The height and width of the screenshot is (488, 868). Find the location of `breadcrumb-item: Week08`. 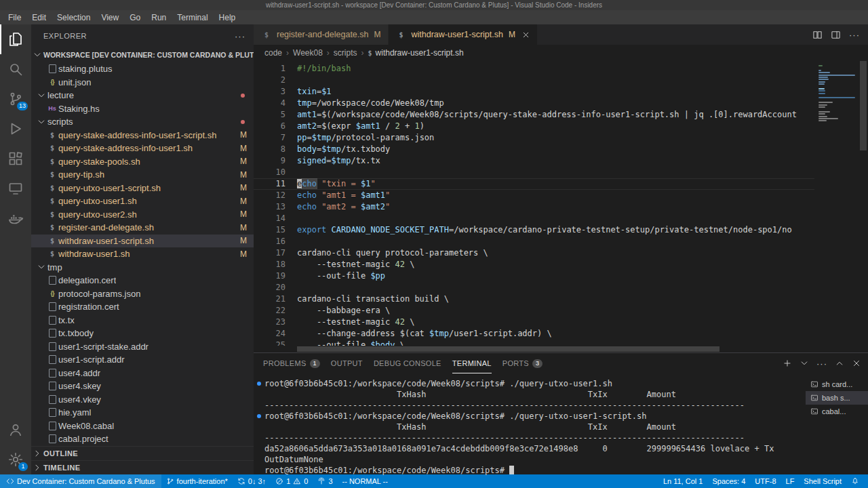

breadcrumb-item: Week08 is located at coordinates (308, 53).